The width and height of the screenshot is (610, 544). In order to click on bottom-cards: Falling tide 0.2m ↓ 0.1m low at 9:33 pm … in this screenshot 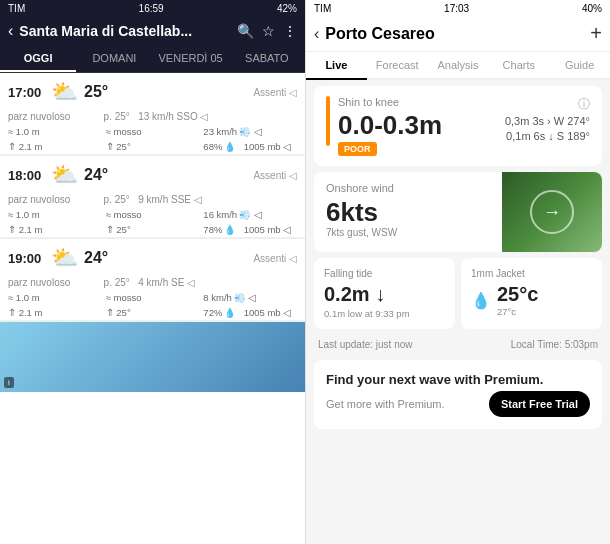, I will do `click(458, 294)`.